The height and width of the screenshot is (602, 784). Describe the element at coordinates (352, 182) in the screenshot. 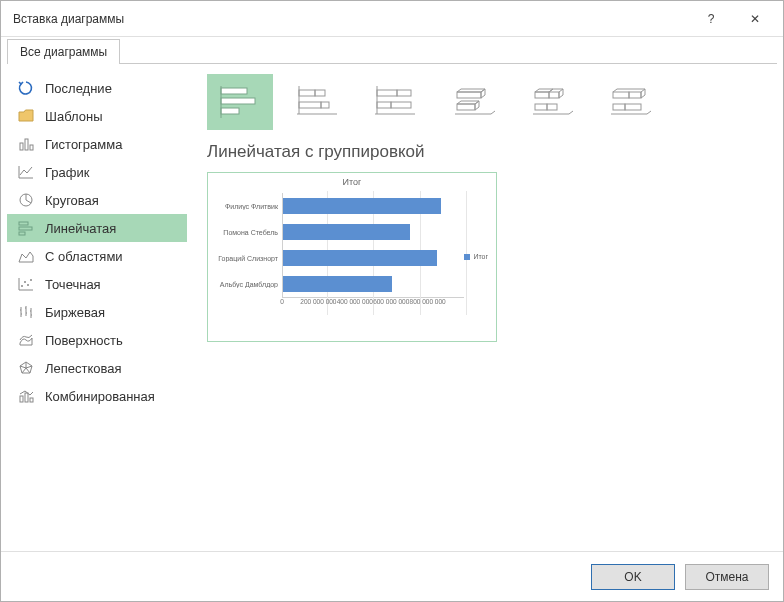

I see `preview-chart-title: Итог` at that location.